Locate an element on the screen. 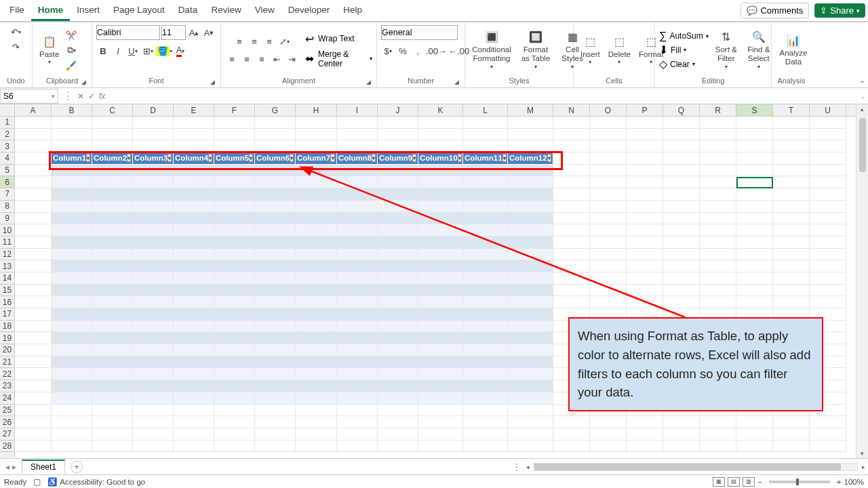 The height and width of the screenshot is (488, 868). italic-button: I is located at coordinates (118, 51).